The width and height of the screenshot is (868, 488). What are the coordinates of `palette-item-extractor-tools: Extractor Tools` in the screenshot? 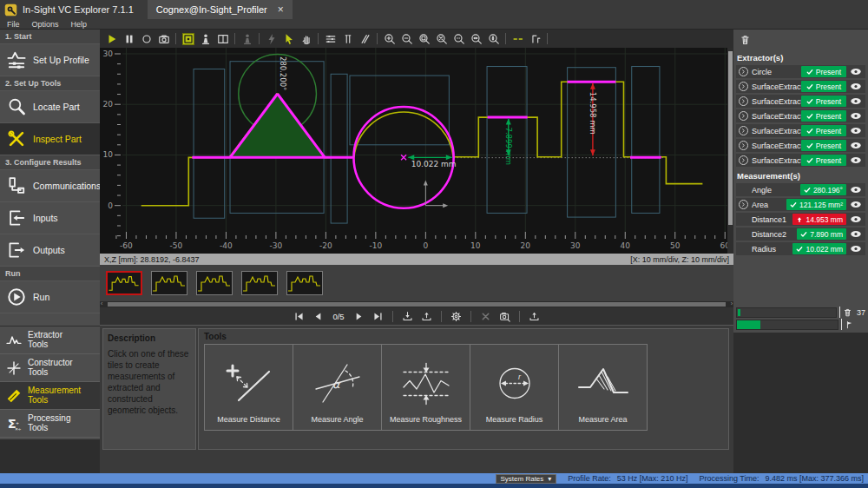 It's located at (50, 340).